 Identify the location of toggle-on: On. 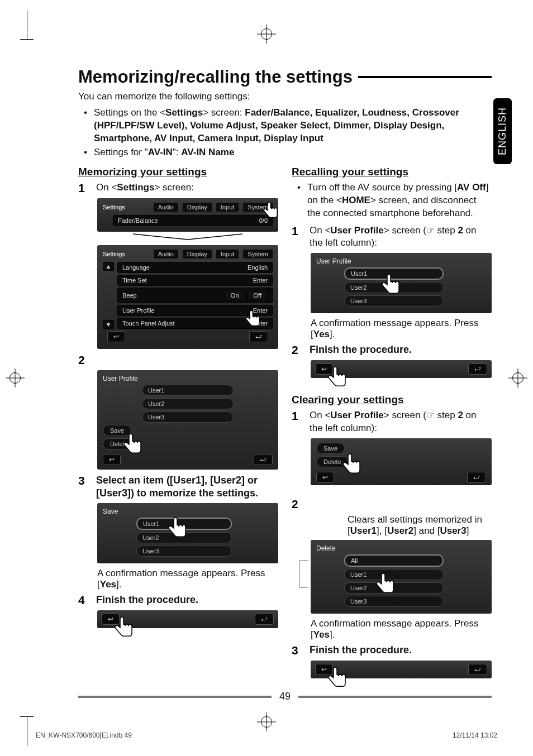
(235, 295).